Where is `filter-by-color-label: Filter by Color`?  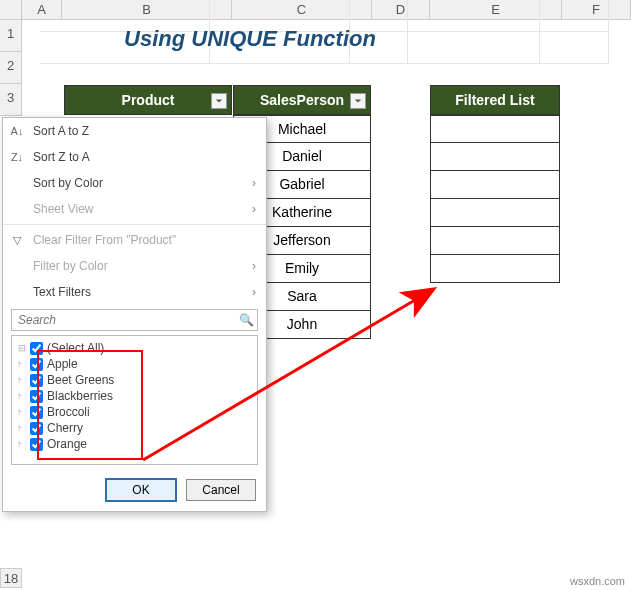
filter-by-color-label: Filter by Color is located at coordinates (70, 266).